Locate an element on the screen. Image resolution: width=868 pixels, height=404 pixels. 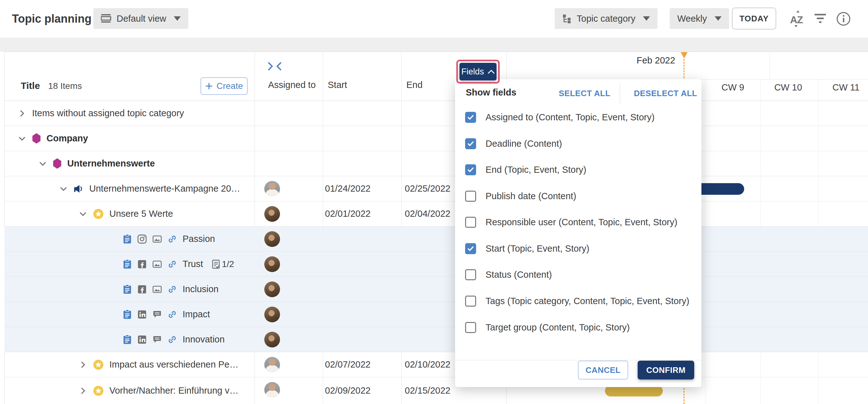
interval-selector-button: Weekly is located at coordinates (700, 19).